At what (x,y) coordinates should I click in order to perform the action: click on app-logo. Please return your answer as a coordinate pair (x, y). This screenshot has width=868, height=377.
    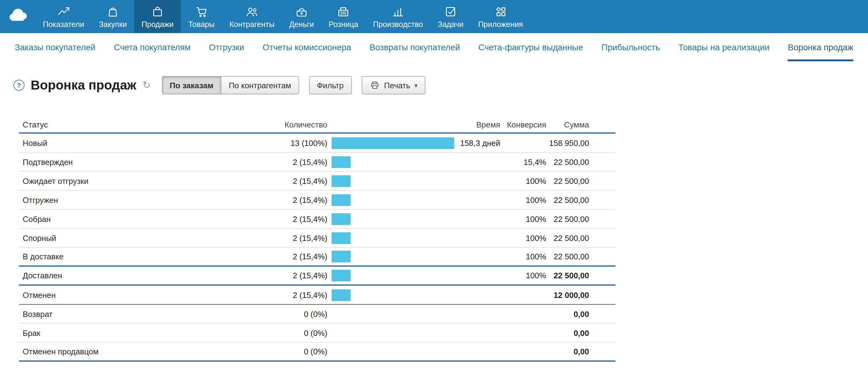
    Looking at the image, I should click on (18, 17).